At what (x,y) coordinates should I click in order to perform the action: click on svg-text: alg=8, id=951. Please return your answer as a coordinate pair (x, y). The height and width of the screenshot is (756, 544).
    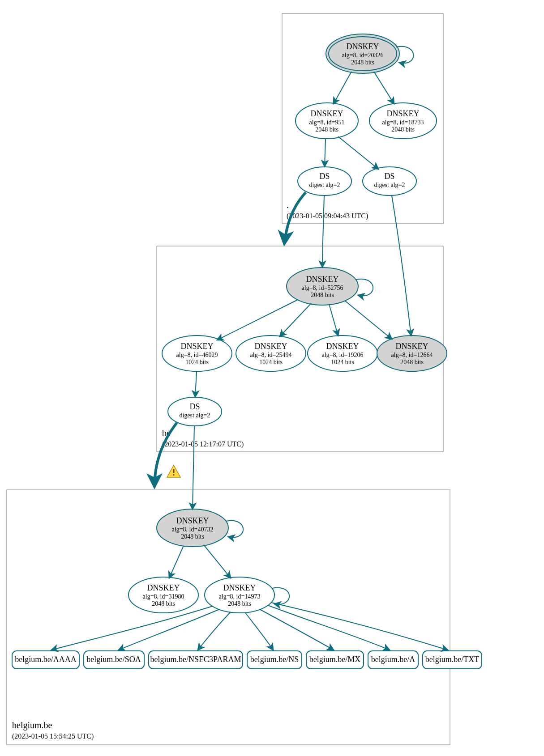
    Looking at the image, I should click on (327, 123).